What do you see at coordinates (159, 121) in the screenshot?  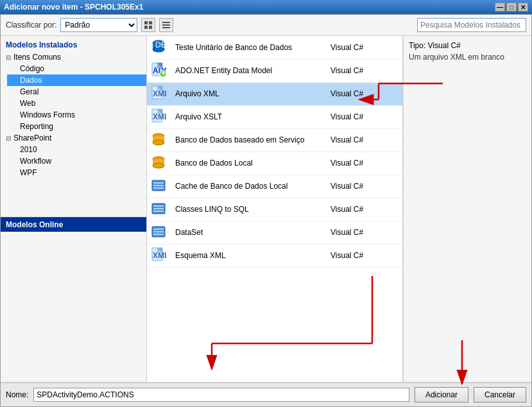 I see `file-icon-xslt: XML` at bounding box center [159, 121].